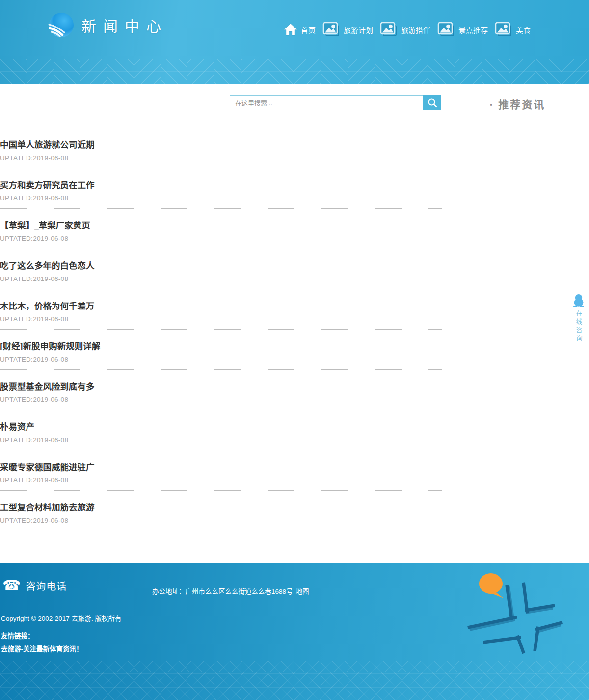 This screenshot has height=700, width=589. I want to click on news-title-link: [财经]新股申购新规则详解, so click(221, 347).